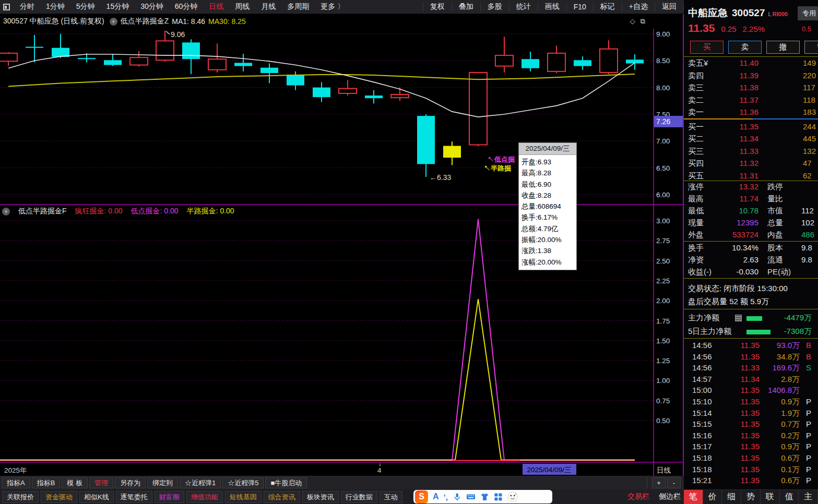 This screenshot has height=504, width=818. I want to click on indicator-tab: 另存为, so click(131, 483).